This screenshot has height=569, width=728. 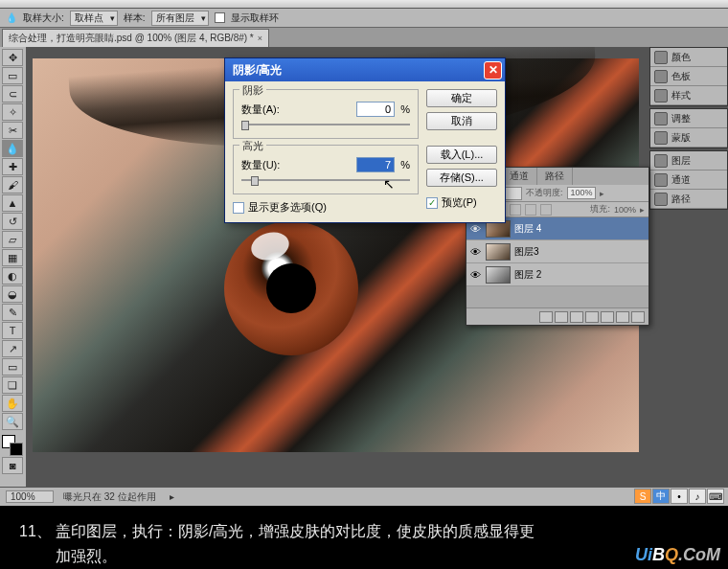 I want to click on styles-panel-tab: 样式, so click(x=689, y=96).